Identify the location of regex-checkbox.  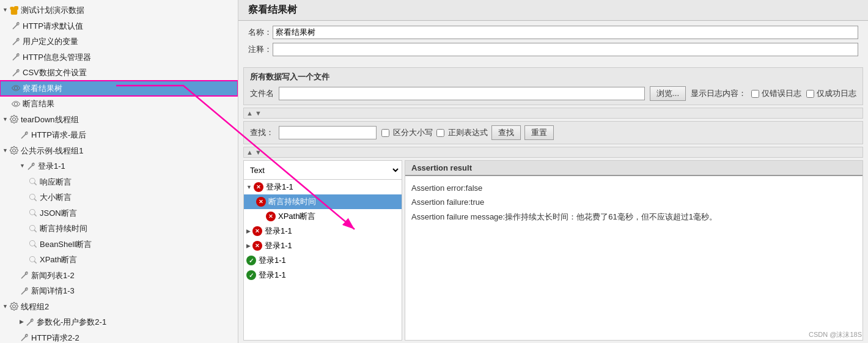
(440, 133).